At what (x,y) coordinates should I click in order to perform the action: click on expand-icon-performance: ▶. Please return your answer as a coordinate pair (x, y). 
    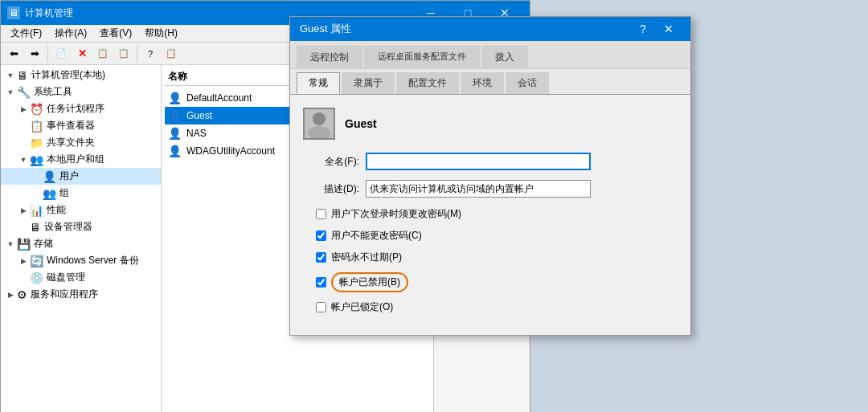
    Looking at the image, I should click on (23, 210).